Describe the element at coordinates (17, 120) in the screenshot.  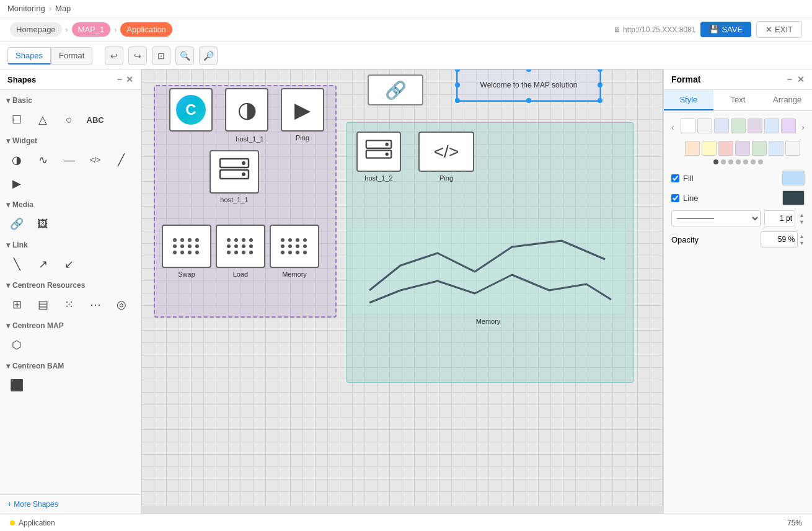
I see `shape-square: ☐` at that location.